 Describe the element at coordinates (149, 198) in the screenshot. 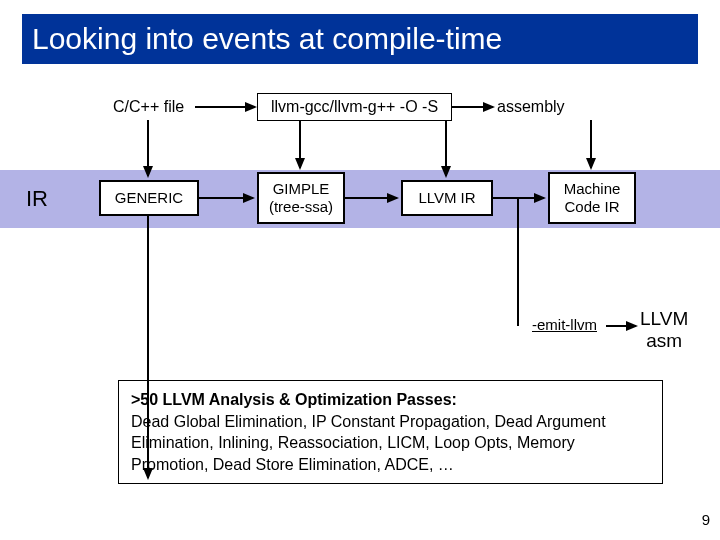

I see `generic-text: GENERIC` at that location.